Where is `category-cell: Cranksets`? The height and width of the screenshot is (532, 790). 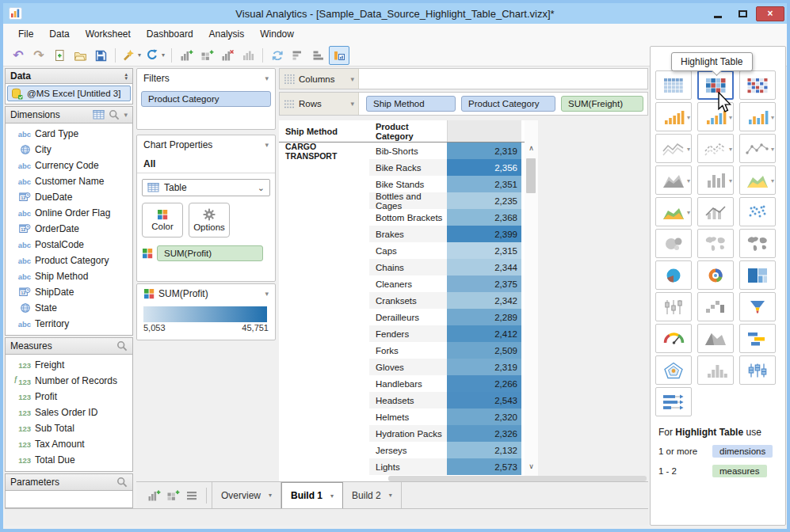 category-cell: Cranksets is located at coordinates (408, 301).